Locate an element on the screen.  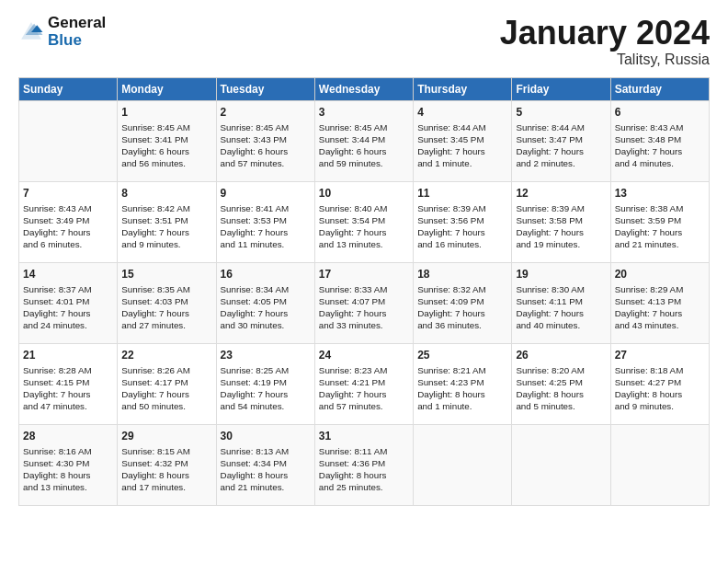
day-cell: 21Sunrise: 8:28 AM Sunset: 4:15 PM Dayli… is located at coordinates (68, 384).